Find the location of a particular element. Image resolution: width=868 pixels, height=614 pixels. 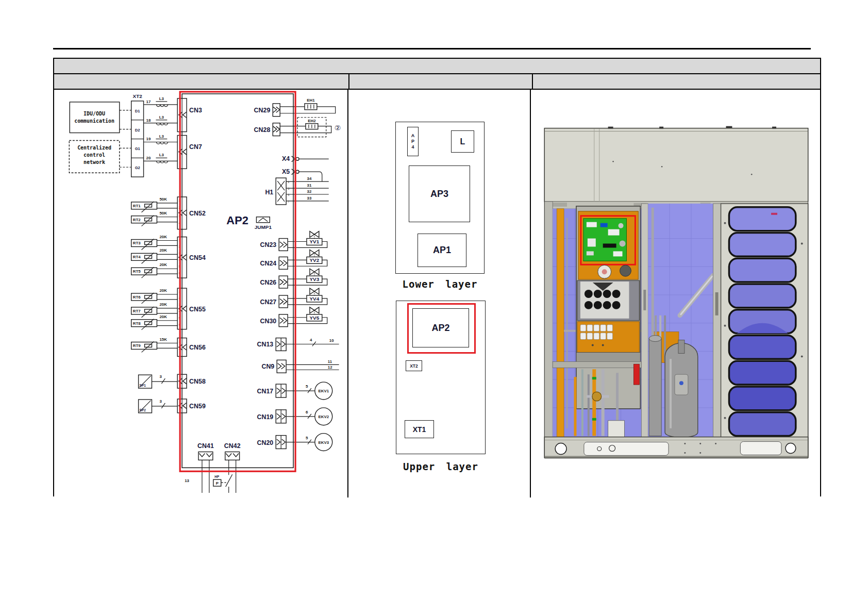

coil-guard-panel is located at coordinates (765, 331).